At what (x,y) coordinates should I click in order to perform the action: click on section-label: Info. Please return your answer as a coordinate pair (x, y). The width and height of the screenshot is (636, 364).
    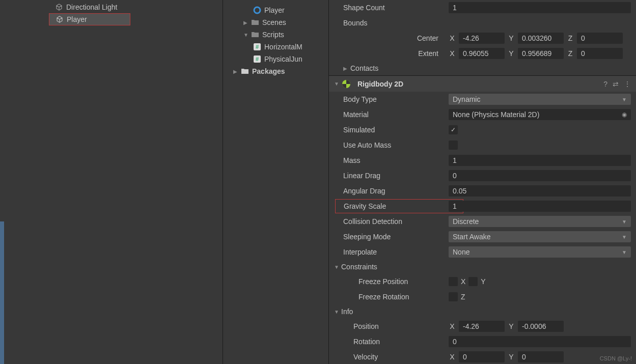
    Looking at the image, I should click on (347, 312).